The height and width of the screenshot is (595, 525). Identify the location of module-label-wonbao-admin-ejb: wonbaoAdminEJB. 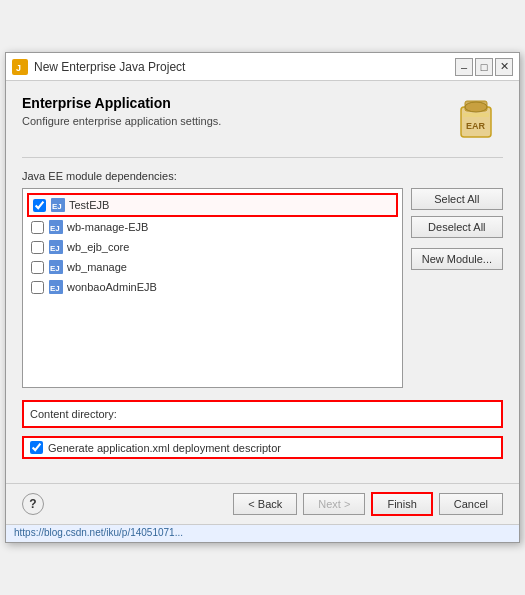
(112, 287).